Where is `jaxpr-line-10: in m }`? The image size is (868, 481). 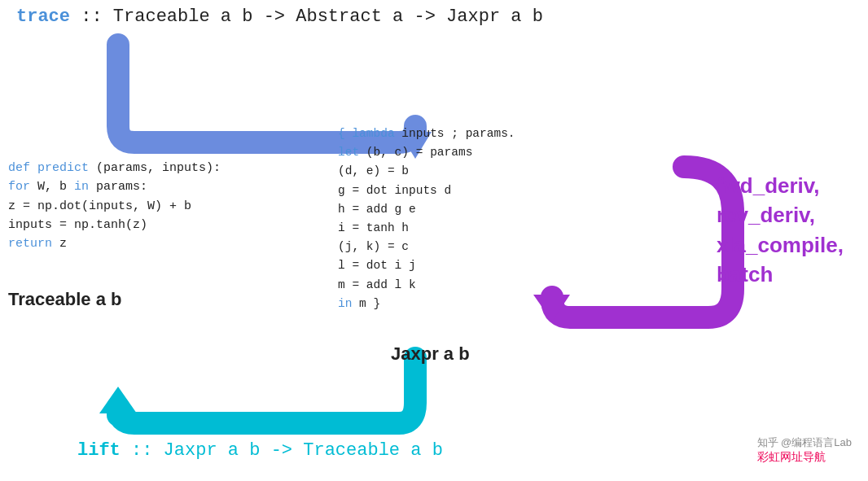 jaxpr-line-10: in m } is located at coordinates (427, 304).